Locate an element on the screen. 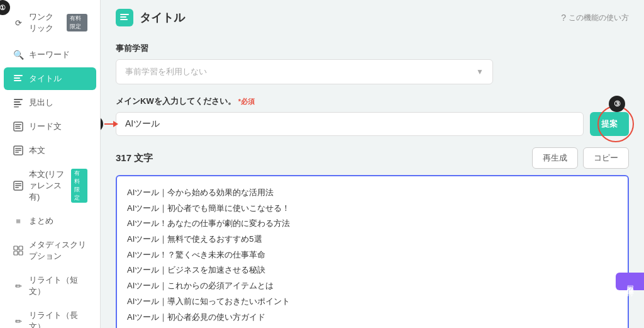 Image resolution: width=644 pixels, height=328 pixels. result-line: AIツール｜無料で使えるおすすめ5選 is located at coordinates (372, 239).